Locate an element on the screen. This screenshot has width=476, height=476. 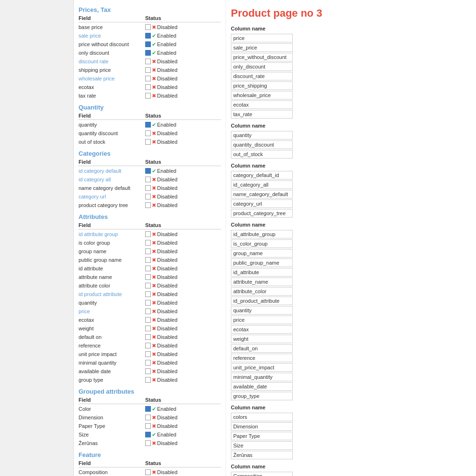
field-label-2-1: id category all is located at coordinates (112, 179).